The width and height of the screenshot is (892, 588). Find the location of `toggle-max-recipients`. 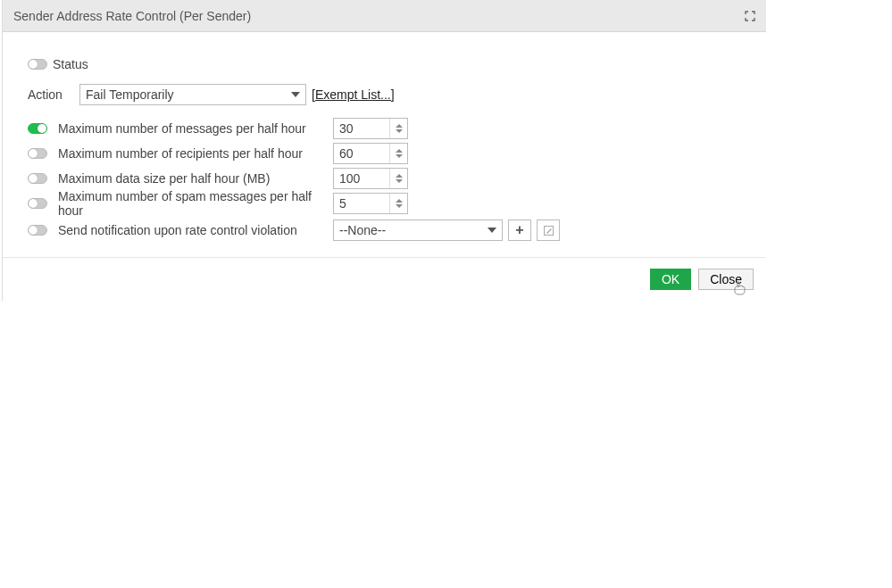

toggle-max-recipients is located at coordinates (38, 153).